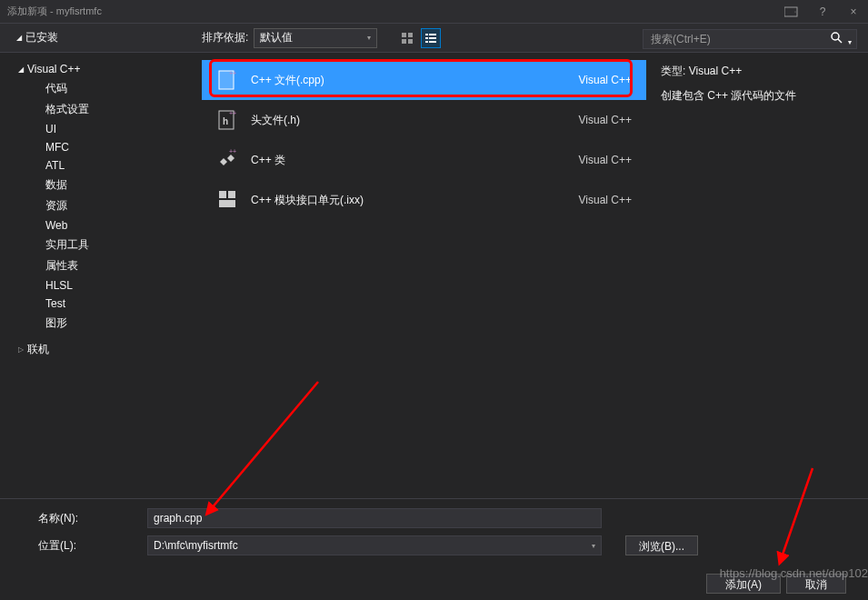 The image size is (868, 600). Describe the element at coordinates (89, 545) in the screenshot. I see `location-label: 位置(L):` at that location.